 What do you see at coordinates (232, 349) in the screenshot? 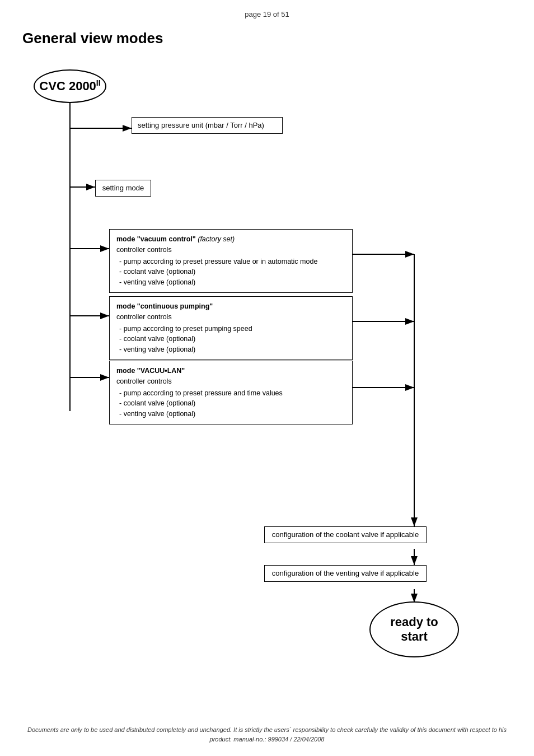
I see `mode2-line3: venting valve (optional)` at bounding box center [232, 349].